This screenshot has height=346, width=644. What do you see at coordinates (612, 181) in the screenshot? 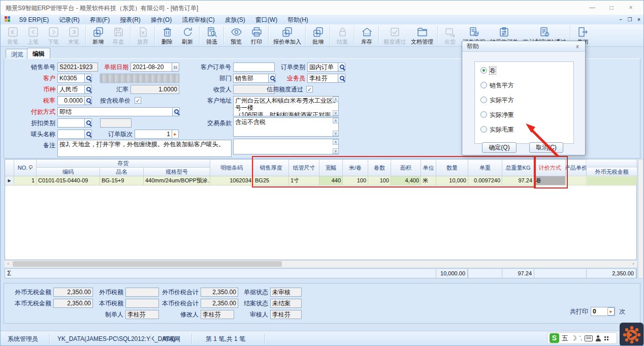
I see `row-cell-foreign-untaxed-amount` at bounding box center [612, 181].